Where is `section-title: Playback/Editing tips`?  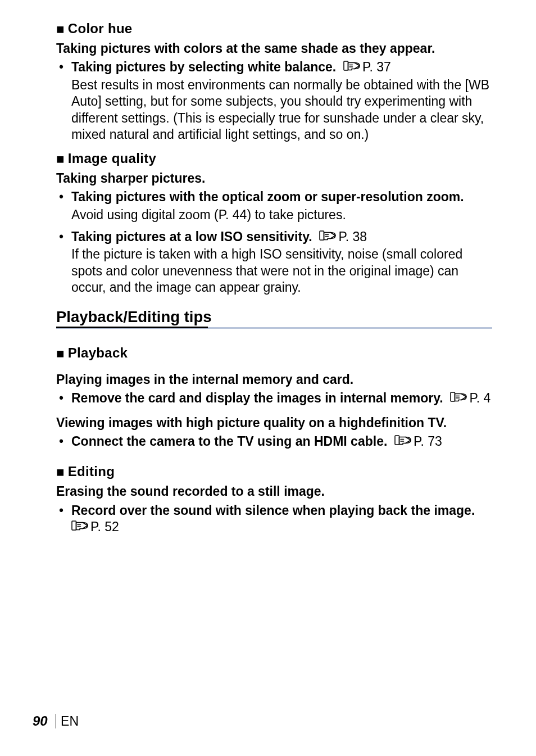
section-title: Playback/Editing tips is located at coordinates (274, 317).